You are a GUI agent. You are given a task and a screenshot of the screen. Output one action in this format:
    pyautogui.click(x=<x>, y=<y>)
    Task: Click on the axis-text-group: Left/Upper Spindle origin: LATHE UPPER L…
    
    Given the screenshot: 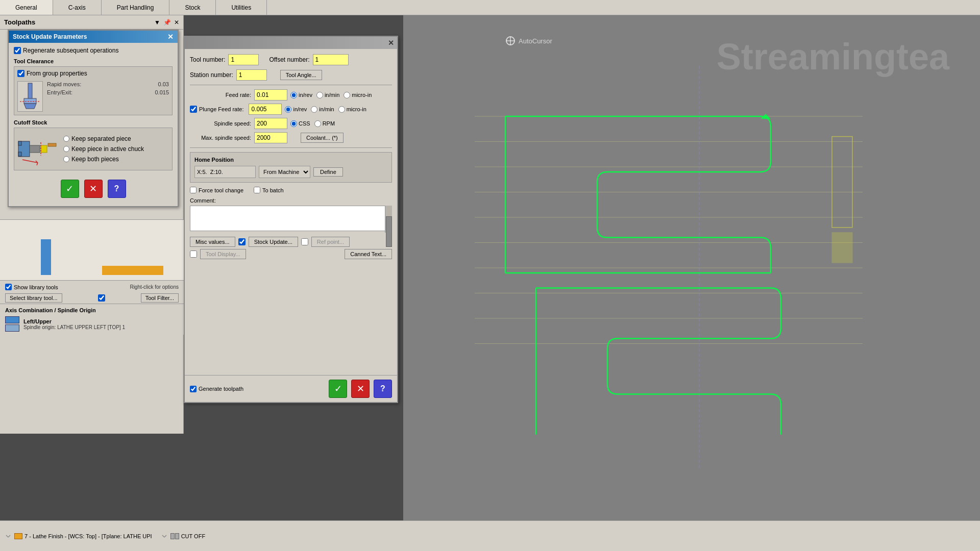 What is the action you would take?
    pyautogui.click(x=75, y=324)
    